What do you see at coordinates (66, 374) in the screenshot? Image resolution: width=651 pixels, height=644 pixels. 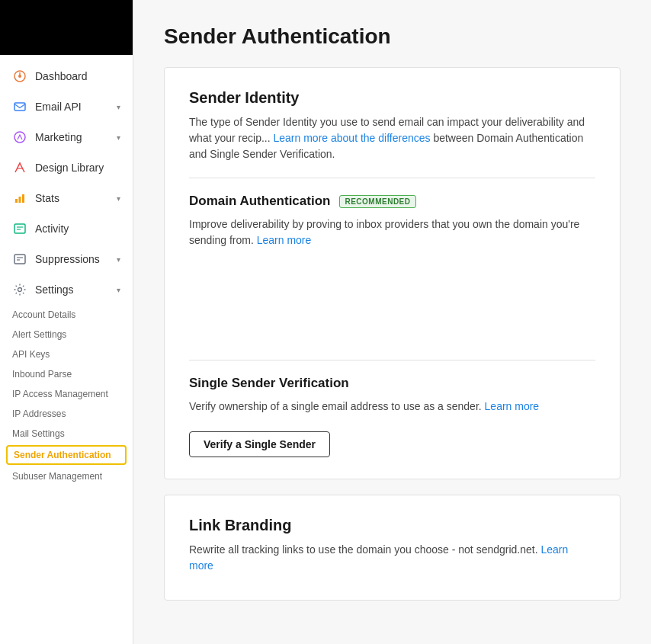 I see `sidebar-item-inbound-parse: Inbound Parse` at bounding box center [66, 374].